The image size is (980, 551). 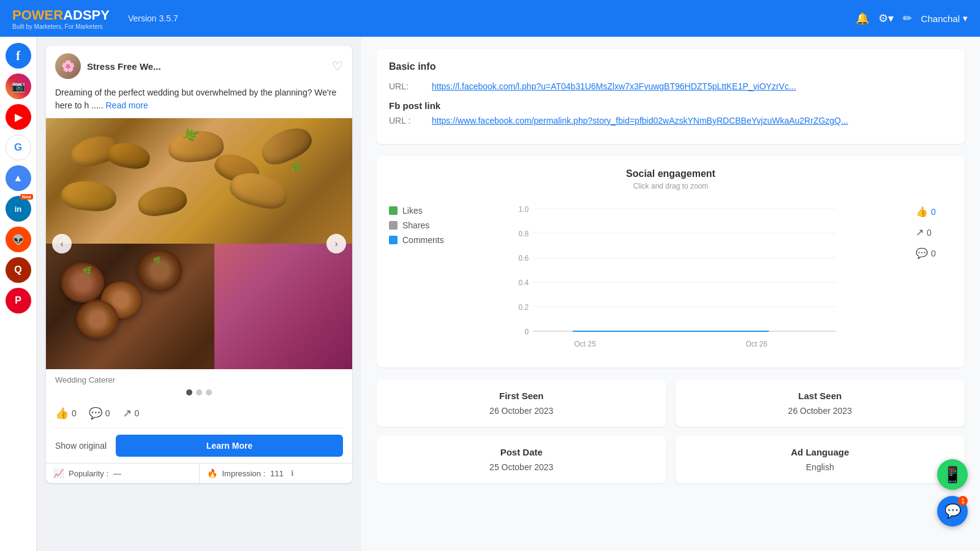 What do you see at coordinates (199, 392) in the screenshot?
I see `carousel-dots` at bounding box center [199, 392].